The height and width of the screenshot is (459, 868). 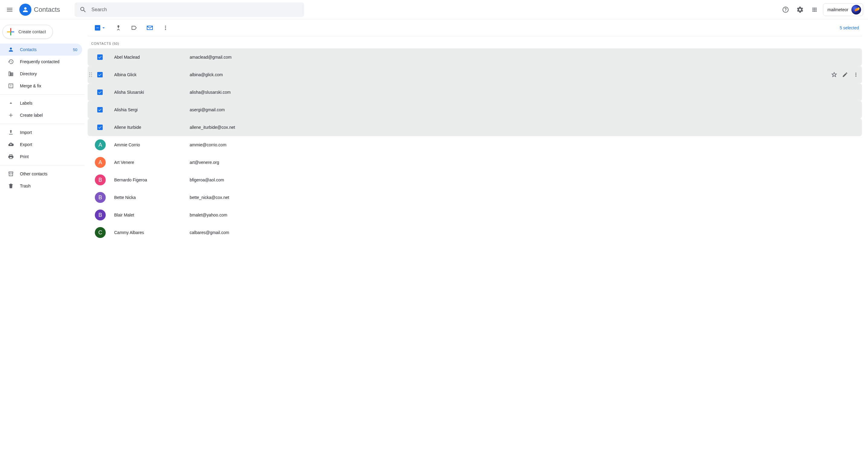 What do you see at coordinates (475, 57) in the screenshot?
I see `contact-row: Abel Macleadamaclead@gmail.com` at bounding box center [475, 57].